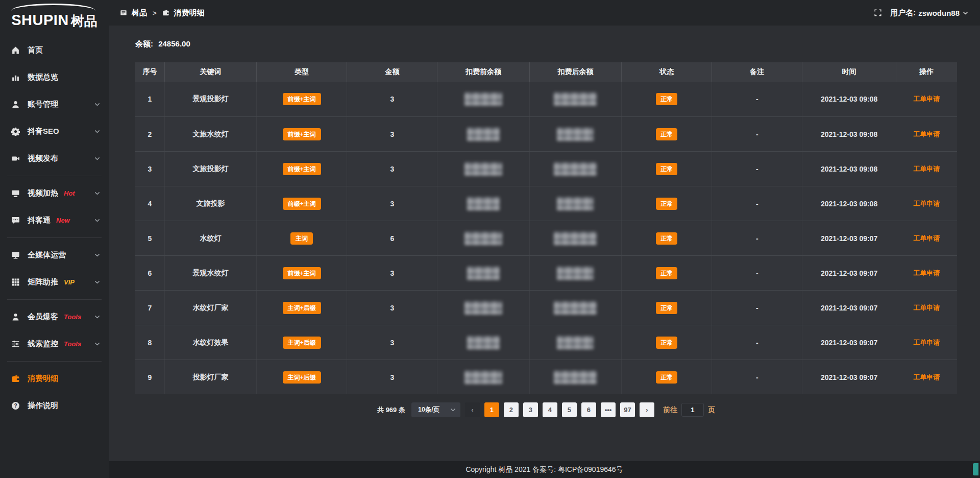 The width and height of the screenshot is (980, 478). What do you see at coordinates (54, 158) in the screenshot?
I see `sidebar-item-video-publish: 视频发布` at bounding box center [54, 158].